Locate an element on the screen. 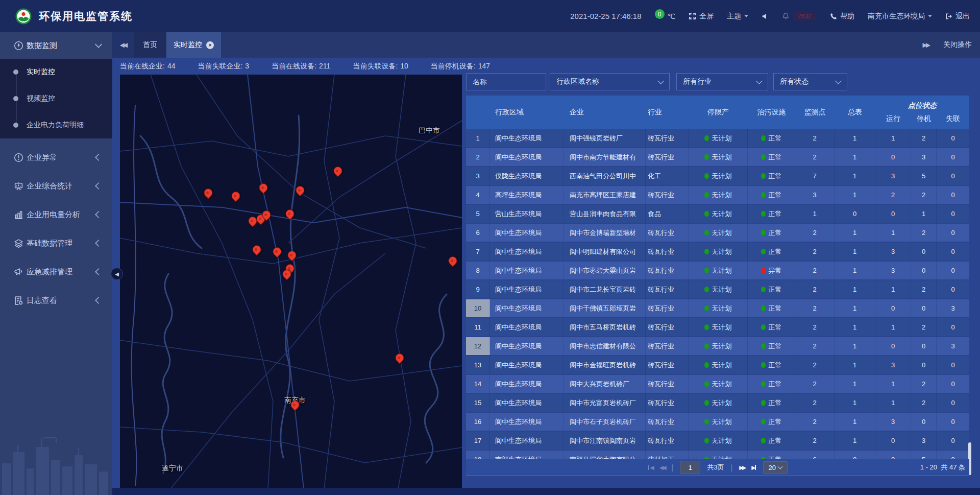 This screenshot has width=980, height=495. table-row: 8 阆中生态环境局 阆中市枣碧大梁山页岩 砖瓦行业 无计划 异常 2 1 3 is located at coordinates (718, 271).